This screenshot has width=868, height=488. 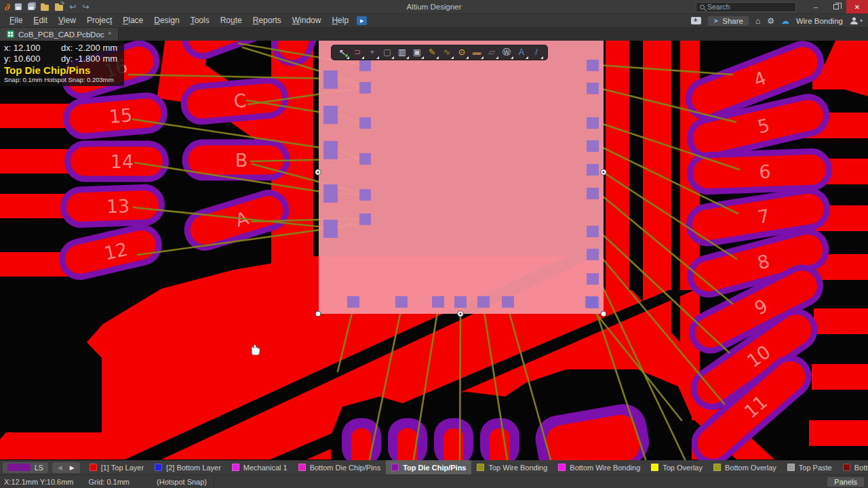 What do you see at coordinates (90, 59) in the screenshot?
I see `hud-dy: dy: -1.800 mm` at bounding box center [90, 59].